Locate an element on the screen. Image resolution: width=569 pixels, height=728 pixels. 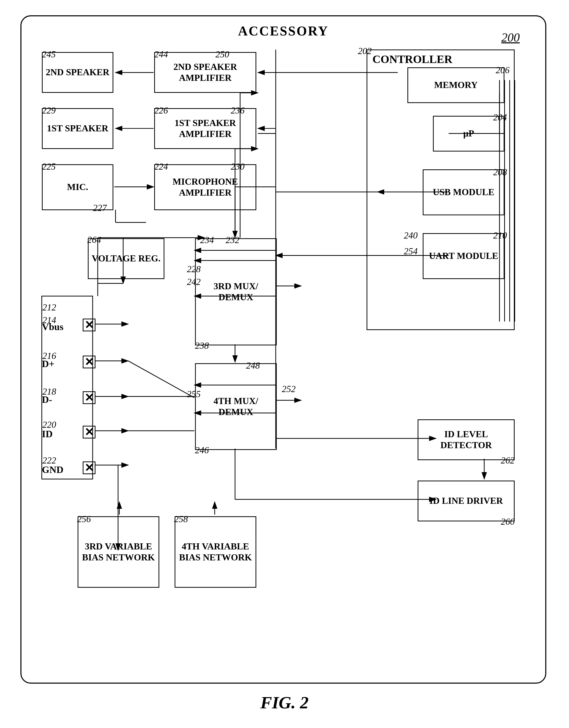
nd-speaker-amp-block: 2ND SPEAKER AMPLIFIER is located at coordinates (205, 73).